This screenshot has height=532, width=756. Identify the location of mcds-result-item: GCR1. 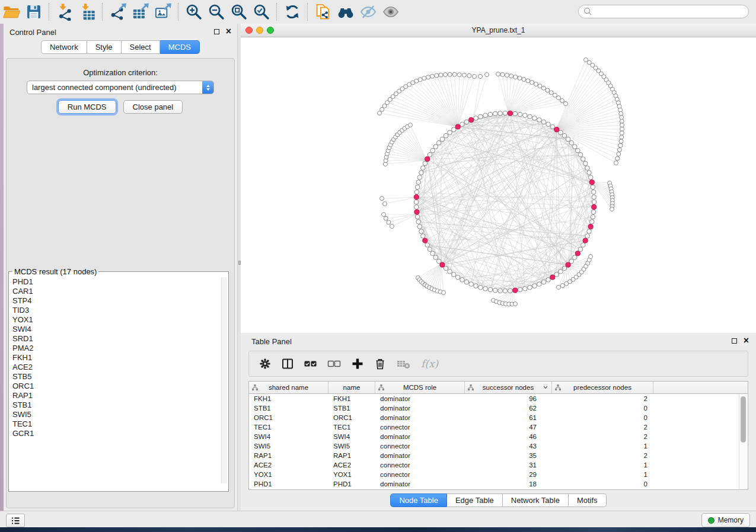
(120, 434).